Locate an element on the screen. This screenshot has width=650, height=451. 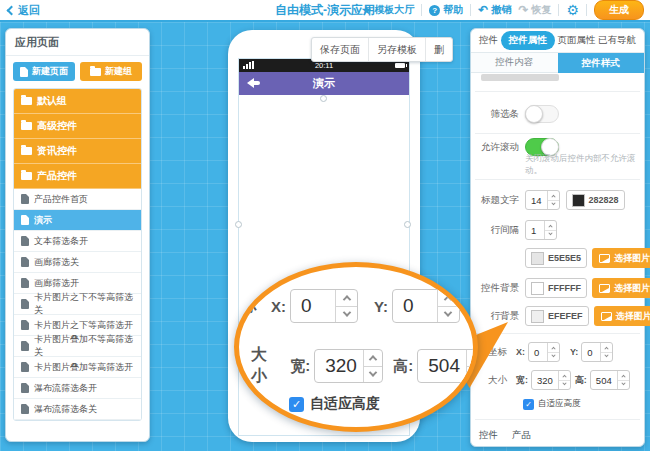
sidebar-page-product-home: 产品控件首页 is located at coordinates (78, 200).